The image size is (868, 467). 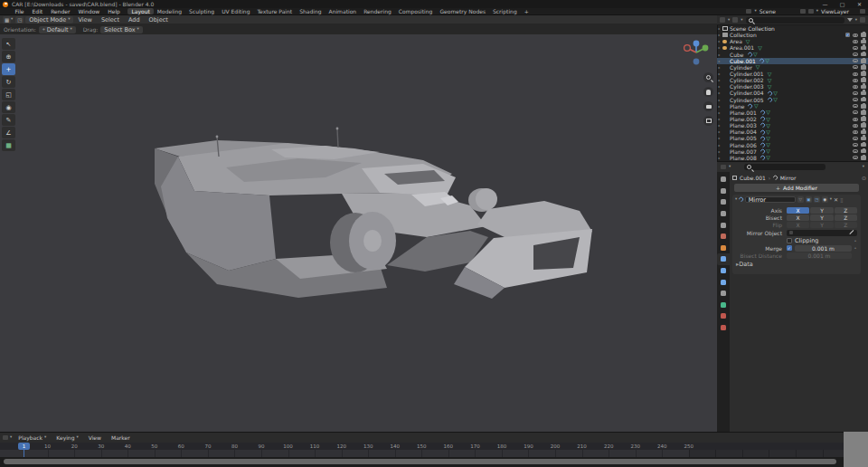 I want to click on drag-value-dropdown: Select Box ▾, so click(x=121, y=30).